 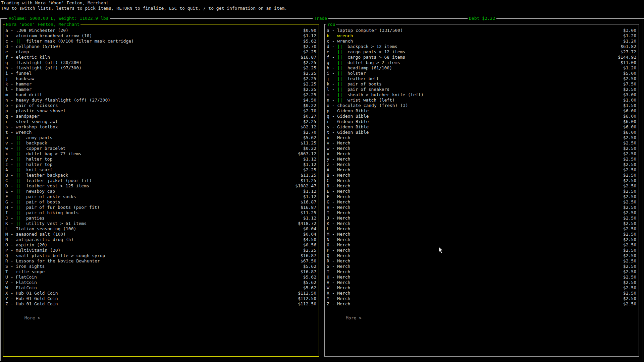 What do you see at coordinates (482, 181) in the screenshot?
I see `item-row: C - Merch$2.50` at bounding box center [482, 181].